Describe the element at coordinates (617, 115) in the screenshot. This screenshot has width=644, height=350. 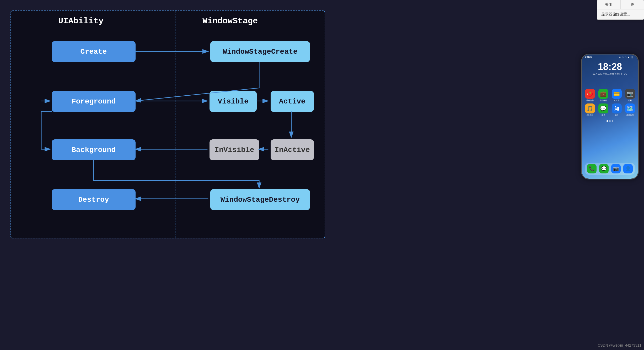
I see `app-label-zhihu: 知乎` at that location.